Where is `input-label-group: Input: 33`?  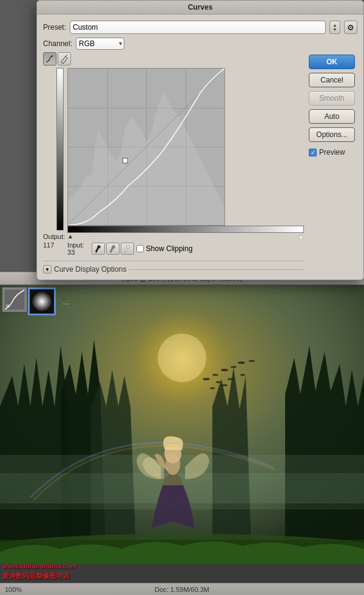 input-label-group: Input: 33 is located at coordinates (76, 249).